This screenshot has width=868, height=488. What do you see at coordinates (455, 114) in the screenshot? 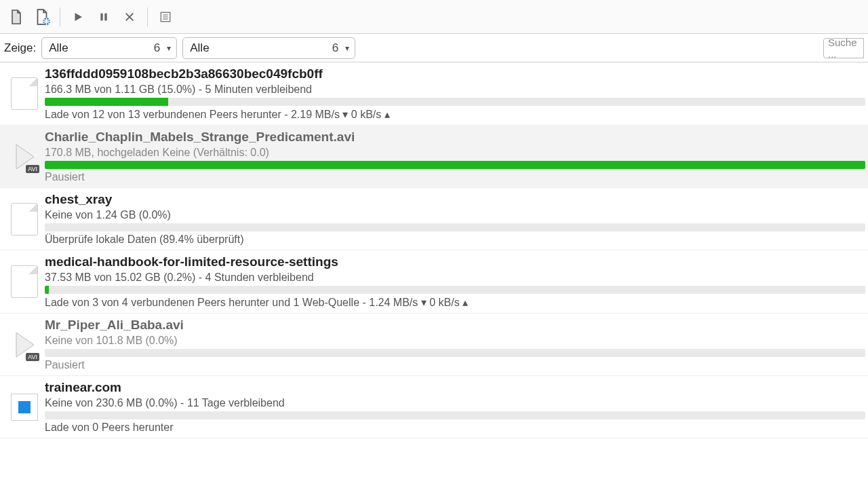
I see `torrent-peers-line: Lade von 12 von 13 verbundenen Peers her…` at bounding box center [455, 114].